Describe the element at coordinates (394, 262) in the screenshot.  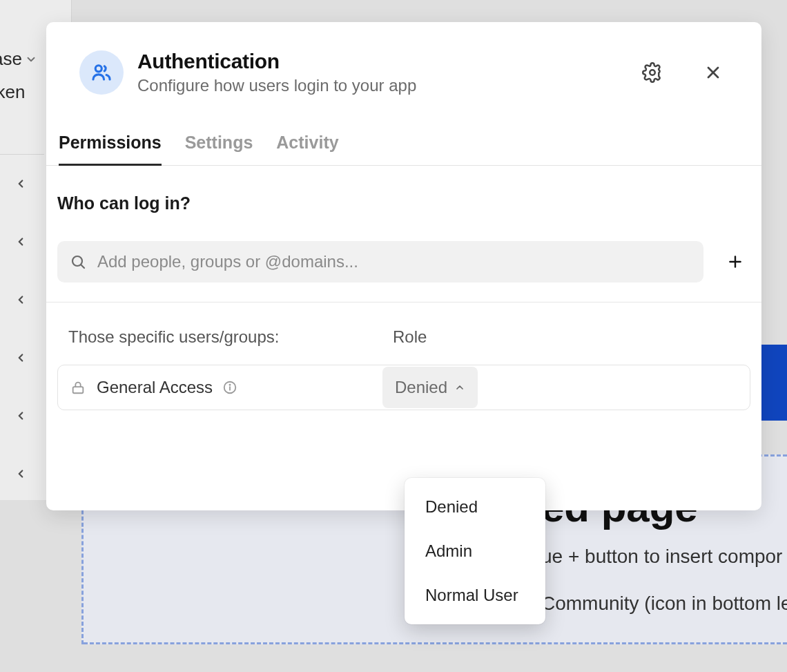
I see `search-input` at that location.